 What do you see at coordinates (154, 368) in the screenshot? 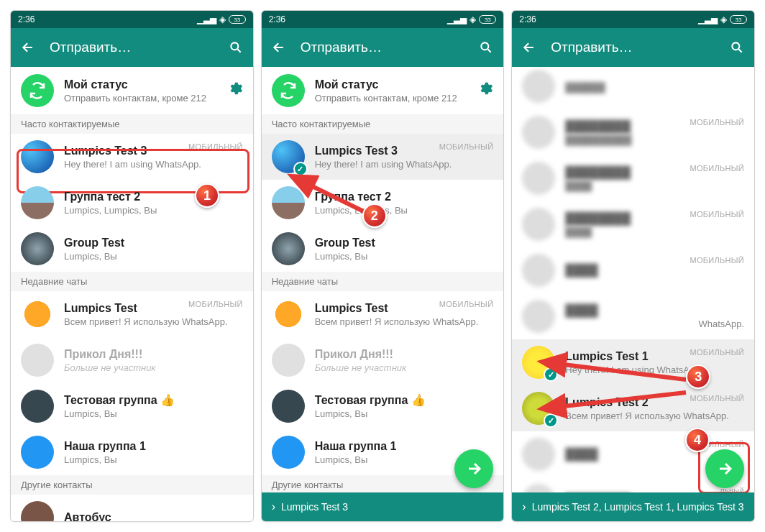
I see `contact-status: Больше не участник` at bounding box center [154, 368].